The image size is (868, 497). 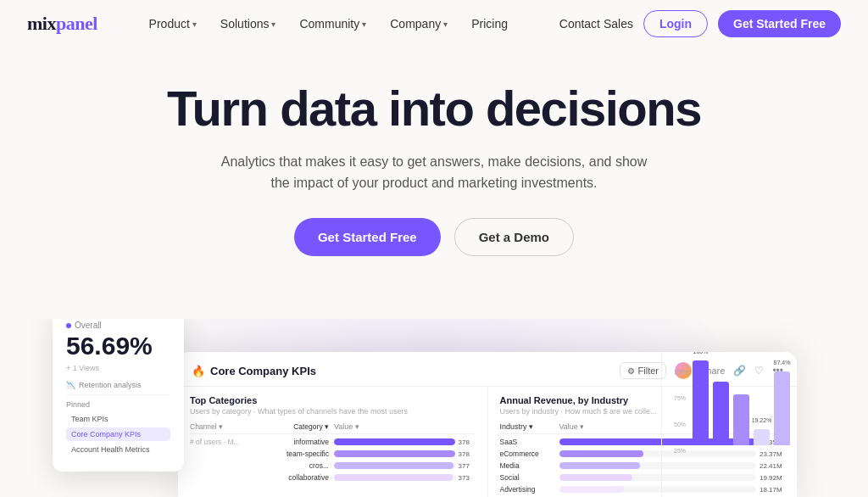 I want to click on industry-cell: Advertising, so click(x=530, y=489).